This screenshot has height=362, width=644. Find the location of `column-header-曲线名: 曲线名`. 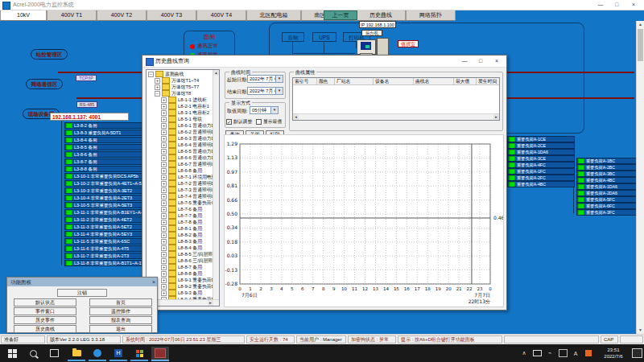

column-header-曲线名: 曲线名 is located at coordinates (434, 82).